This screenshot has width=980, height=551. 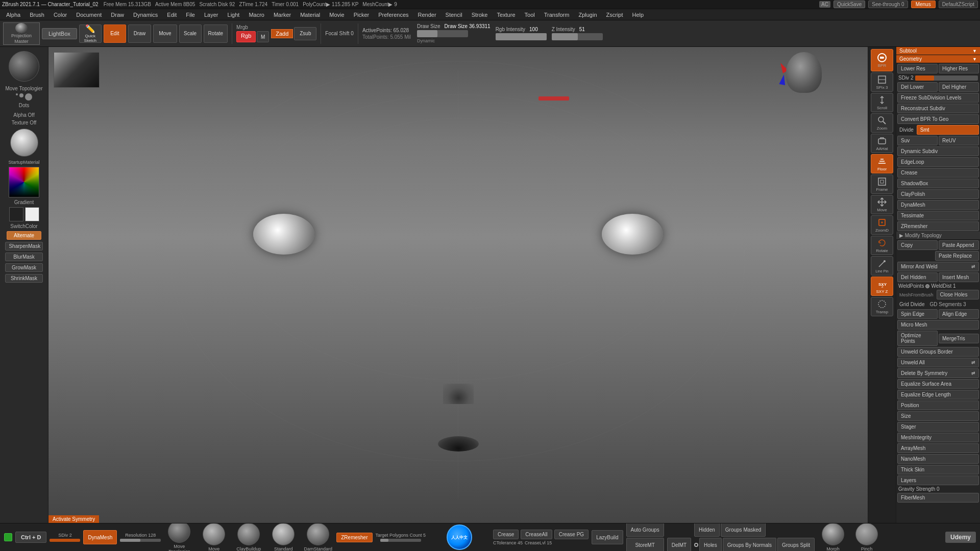 What do you see at coordinates (918, 141) in the screenshot?
I see `suv-btn: Suv` at bounding box center [918, 141].